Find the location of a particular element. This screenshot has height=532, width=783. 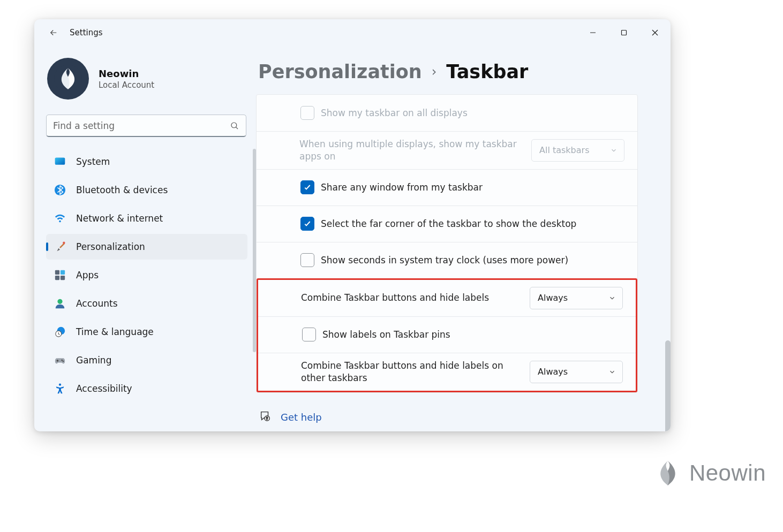

setting-far-corner-desktop: Select the far corner of the taskbar to … is located at coordinates (447, 224).